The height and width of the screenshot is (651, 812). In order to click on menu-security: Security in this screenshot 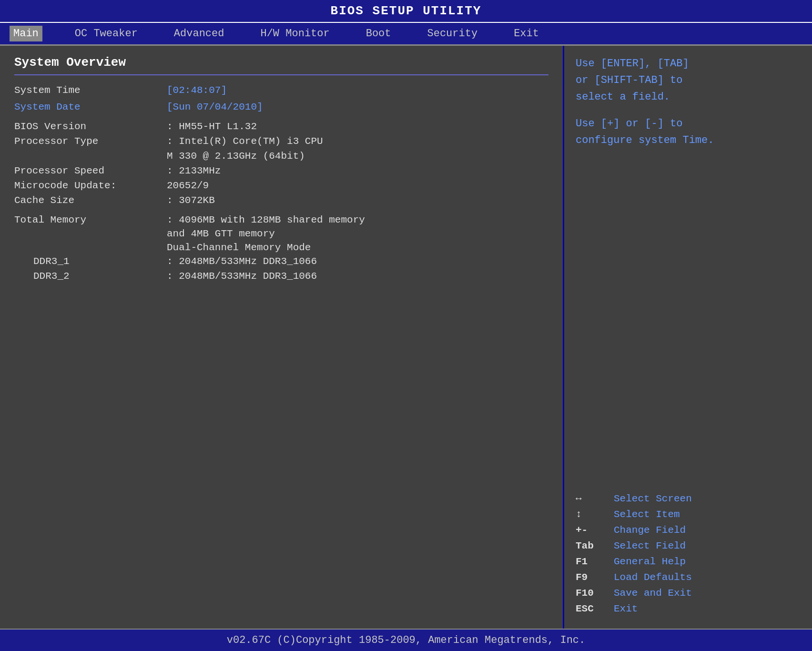, I will do `click(453, 33)`.